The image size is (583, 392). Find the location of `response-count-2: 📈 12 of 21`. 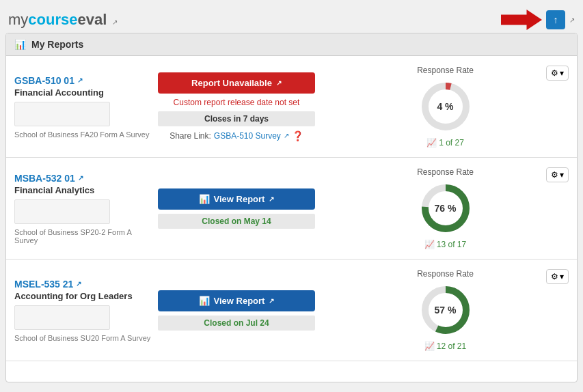

response-count-2: 📈 12 of 21 is located at coordinates (446, 346).